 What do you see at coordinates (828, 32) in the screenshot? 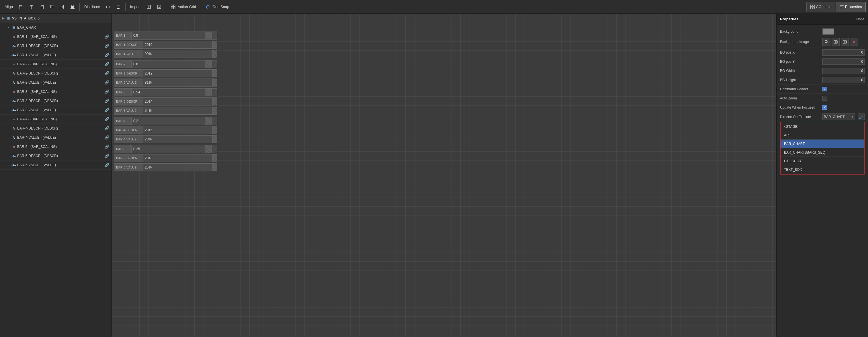
I see `prop-background-swatch` at bounding box center [828, 32].